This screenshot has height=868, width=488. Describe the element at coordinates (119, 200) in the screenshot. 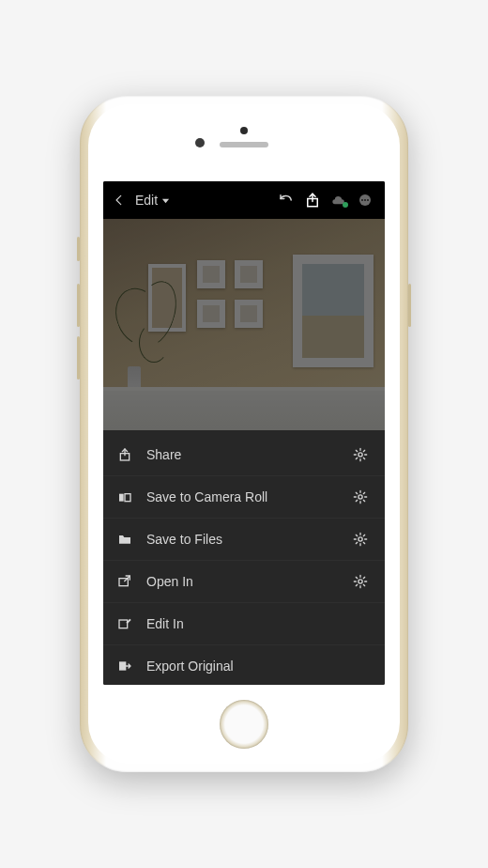

I see `back-button` at that location.